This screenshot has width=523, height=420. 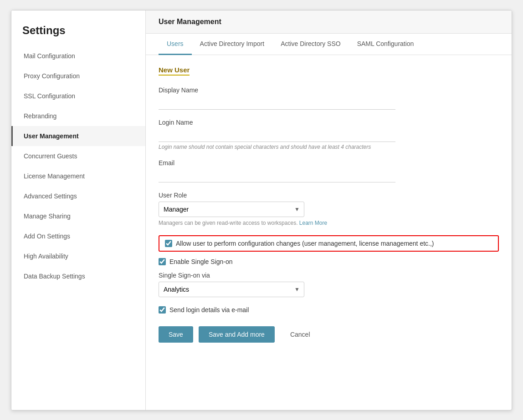 What do you see at coordinates (231, 209) in the screenshot?
I see `user-role-select-wrapper: ManagerViewerAdmin ▼` at bounding box center [231, 209].